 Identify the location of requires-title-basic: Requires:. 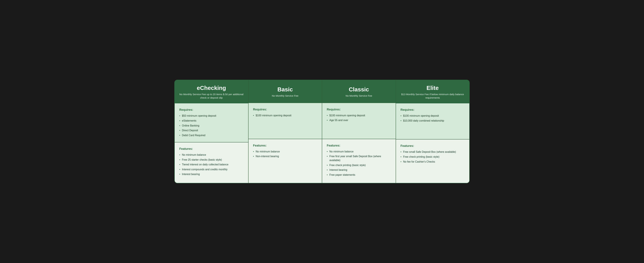
(285, 110).